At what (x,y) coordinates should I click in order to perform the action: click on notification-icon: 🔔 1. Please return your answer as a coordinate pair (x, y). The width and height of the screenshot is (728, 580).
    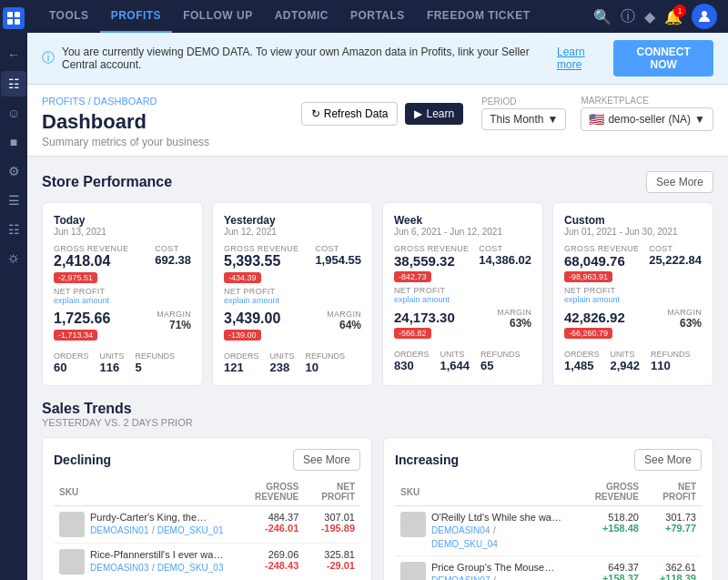
    Looking at the image, I should click on (673, 16).